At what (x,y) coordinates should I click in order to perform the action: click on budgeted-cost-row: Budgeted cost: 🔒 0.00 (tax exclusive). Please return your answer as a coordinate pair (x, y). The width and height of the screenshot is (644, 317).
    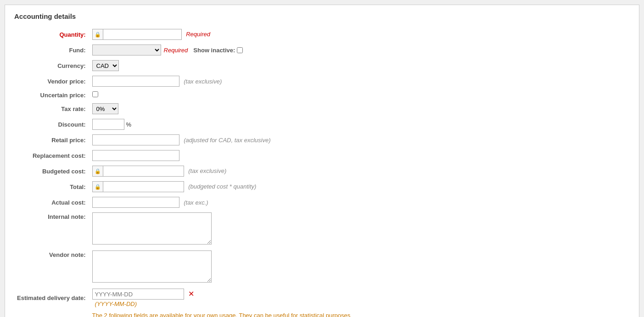
    Looking at the image, I should click on (322, 171).